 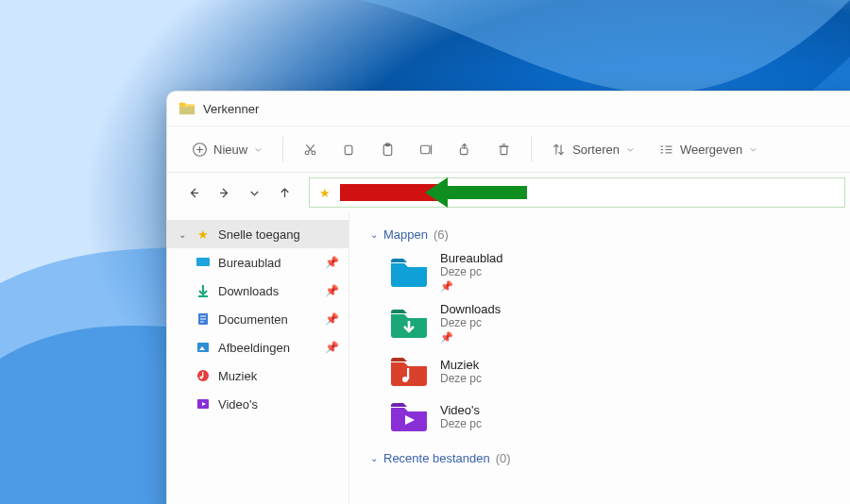 I want to click on sidebar-item-label: Bureaublad, so click(x=268, y=262).